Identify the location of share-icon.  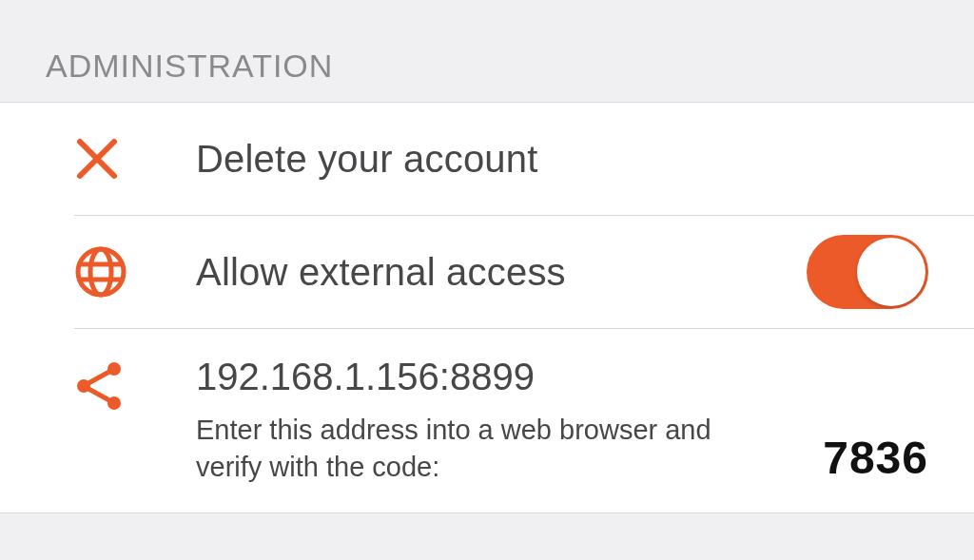
(98, 384).